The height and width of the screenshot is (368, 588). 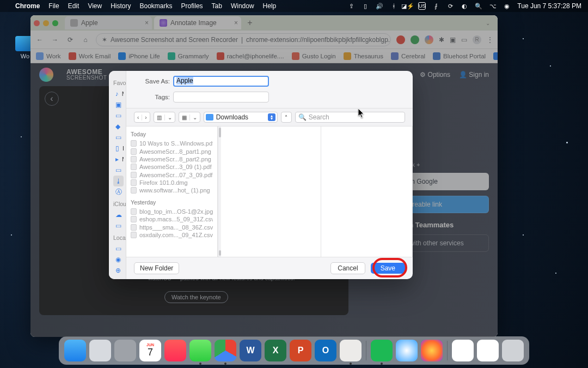 What do you see at coordinates (142, 117) in the screenshot?
I see `nav-back-forward: ‹›` at bounding box center [142, 117].